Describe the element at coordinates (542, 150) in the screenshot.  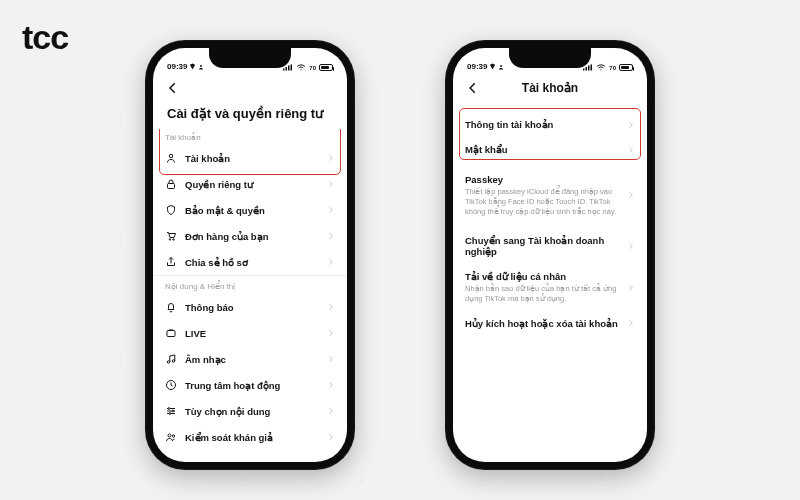
I see `row-label: Mật khẩu` at that location.